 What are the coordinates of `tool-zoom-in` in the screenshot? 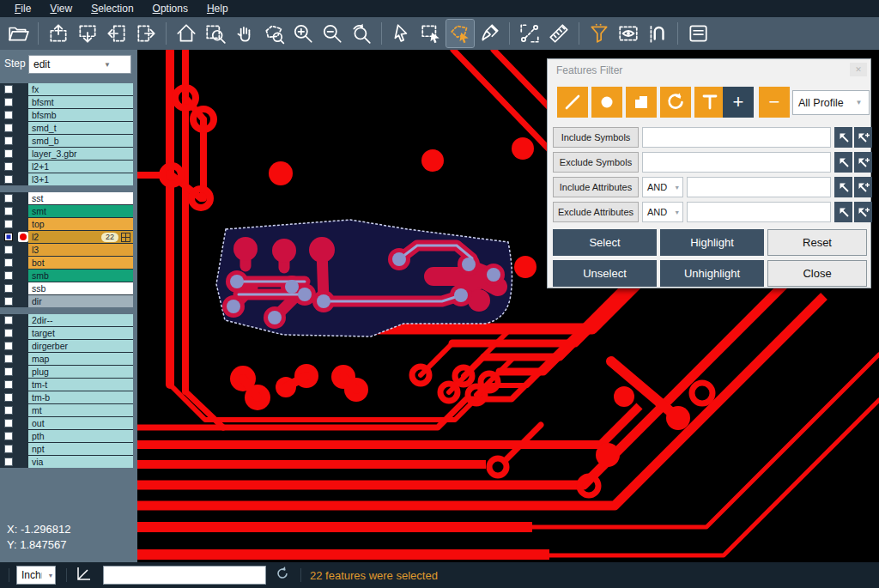 It's located at (303, 33).